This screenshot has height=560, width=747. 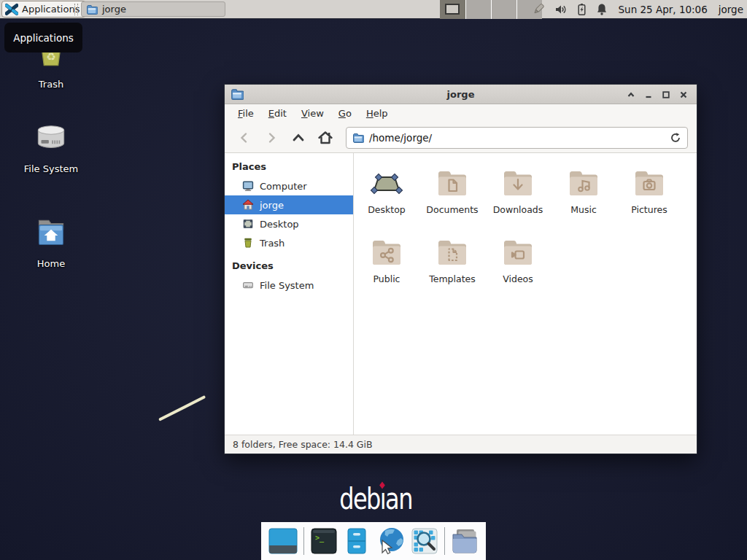 I want to click on maximize-button, so click(x=666, y=95).